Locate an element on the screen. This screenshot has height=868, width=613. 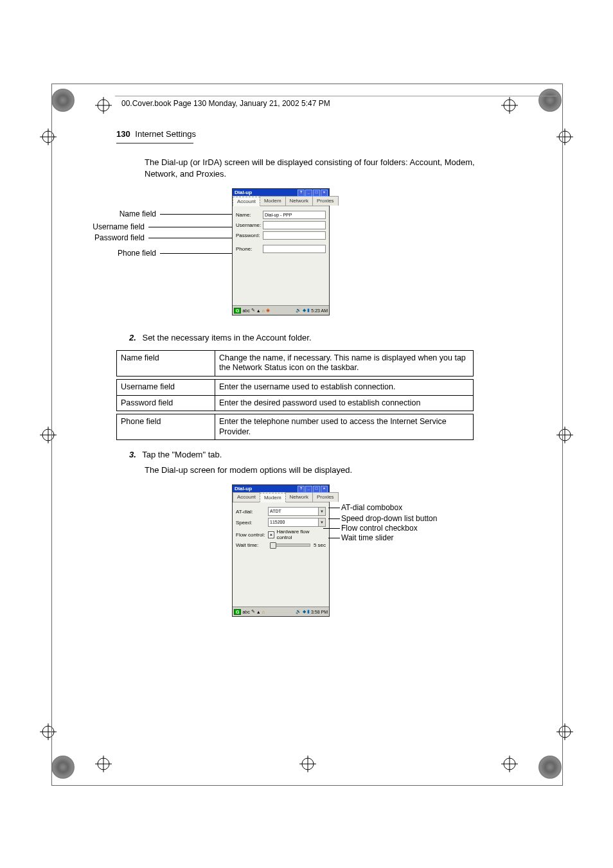
username-label: Username: is located at coordinates (249, 225).